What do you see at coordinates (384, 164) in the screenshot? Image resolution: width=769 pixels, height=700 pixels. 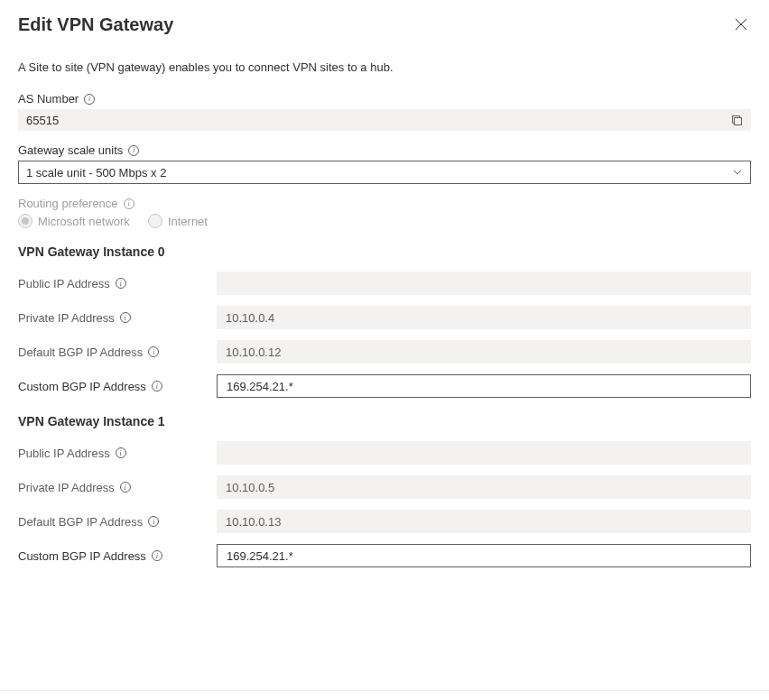 I see `gateway-scale-field: Gateway scale units i 1 scale unit - 500…` at bounding box center [384, 164].